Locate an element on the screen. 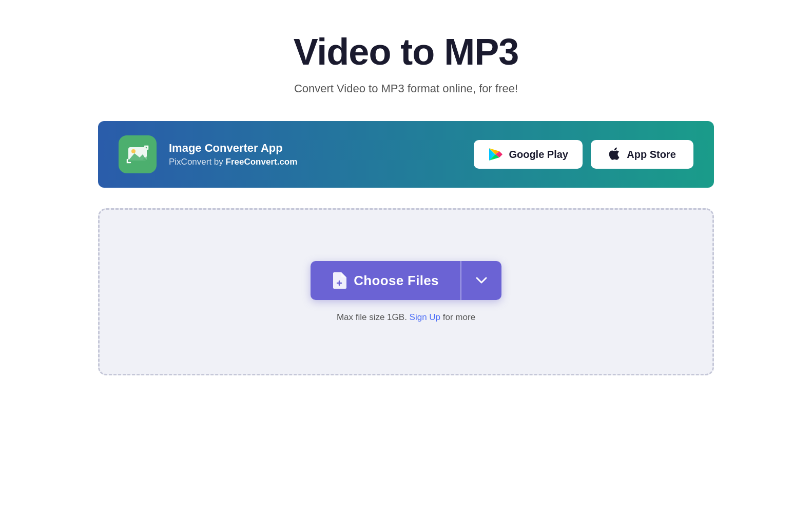  file-limit-suffix: for more is located at coordinates (458, 317).